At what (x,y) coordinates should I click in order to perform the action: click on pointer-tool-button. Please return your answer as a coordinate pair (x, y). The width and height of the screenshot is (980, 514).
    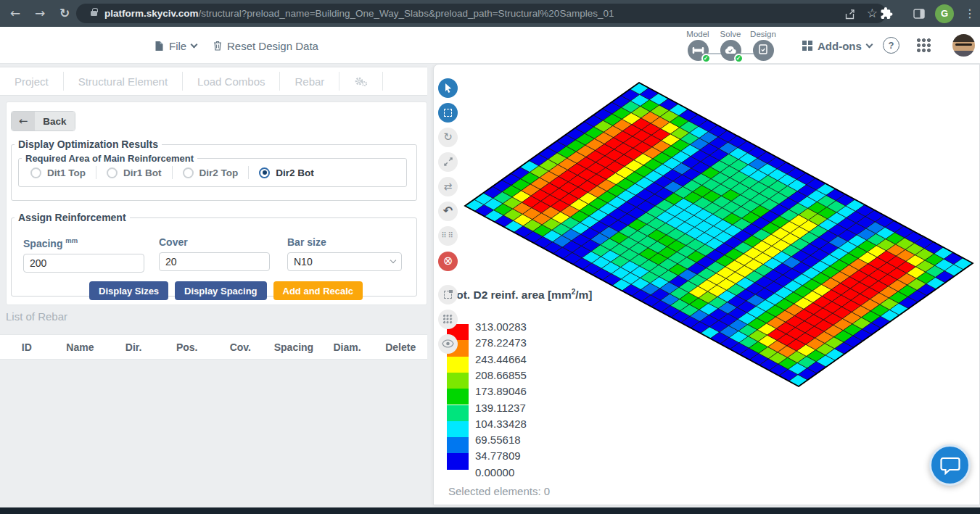
    Looking at the image, I should click on (448, 88).